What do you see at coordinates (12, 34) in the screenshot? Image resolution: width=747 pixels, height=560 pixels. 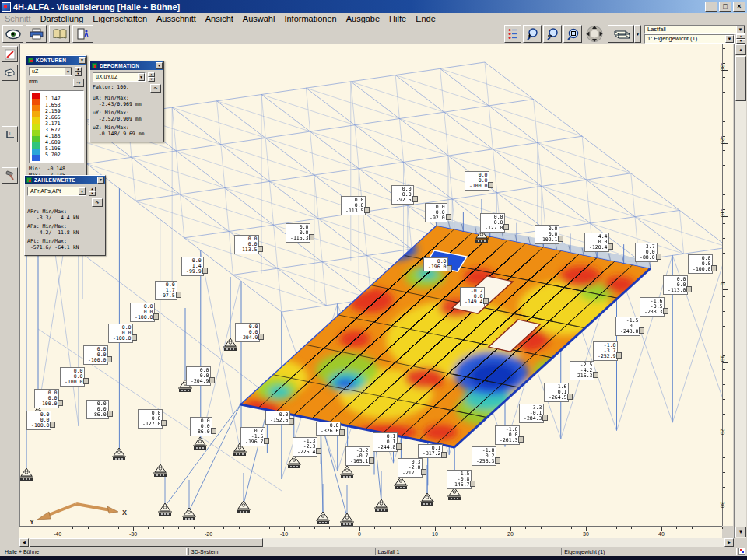 I see `preview-eye-button` at bounding box center [12, 34].